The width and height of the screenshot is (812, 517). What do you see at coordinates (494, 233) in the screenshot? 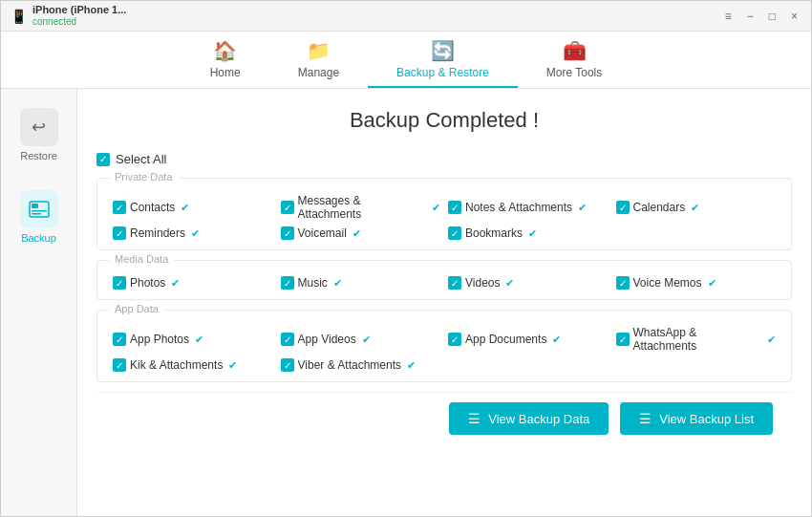
I see `bookmarks-label: Bookmarks` at bounding box center [494, 233].